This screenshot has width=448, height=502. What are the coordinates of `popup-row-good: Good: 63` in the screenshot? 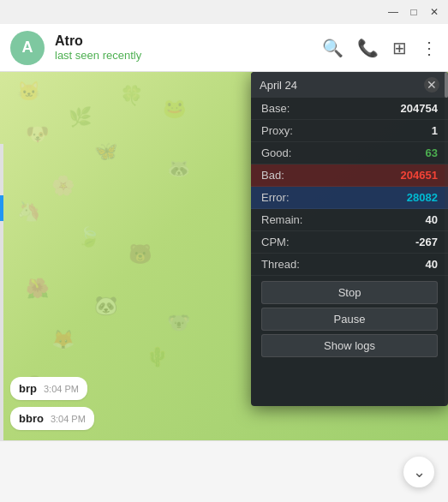 It's located at (349, 153).